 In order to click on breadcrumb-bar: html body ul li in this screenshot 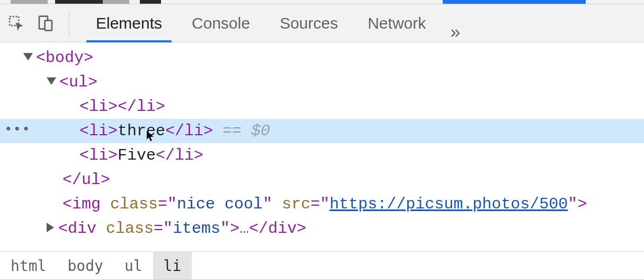, I will do `click(322, 266)`.